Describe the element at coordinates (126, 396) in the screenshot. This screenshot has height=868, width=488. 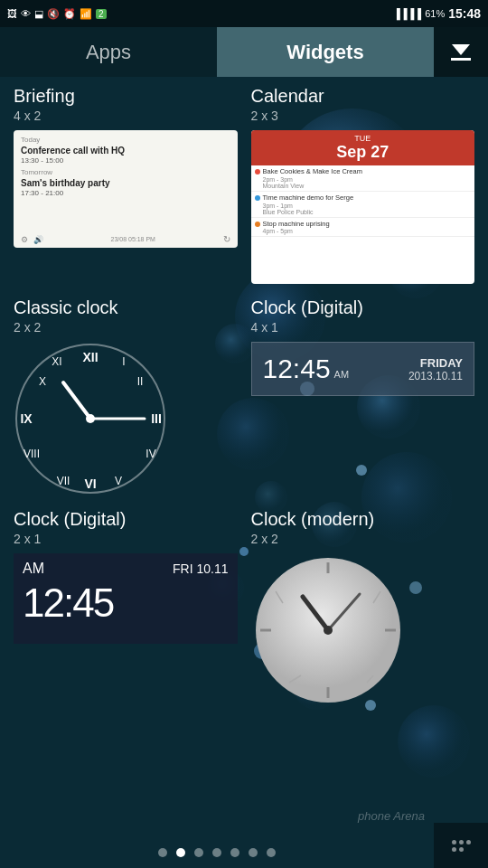
I see `widget-classic-clock: Classic clock 2 x 2 XII III VI IX II IV …` at that location.